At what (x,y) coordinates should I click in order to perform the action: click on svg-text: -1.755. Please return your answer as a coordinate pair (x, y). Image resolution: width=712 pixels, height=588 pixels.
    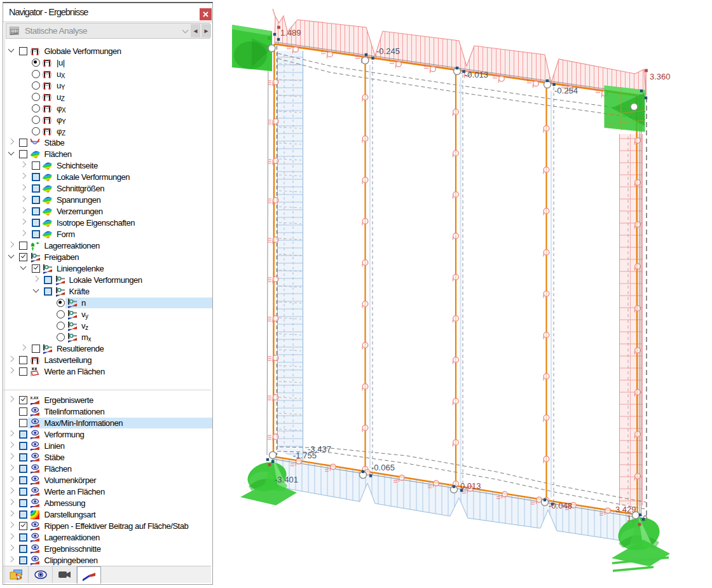
    Looking at the image, I should click on (305, 455).